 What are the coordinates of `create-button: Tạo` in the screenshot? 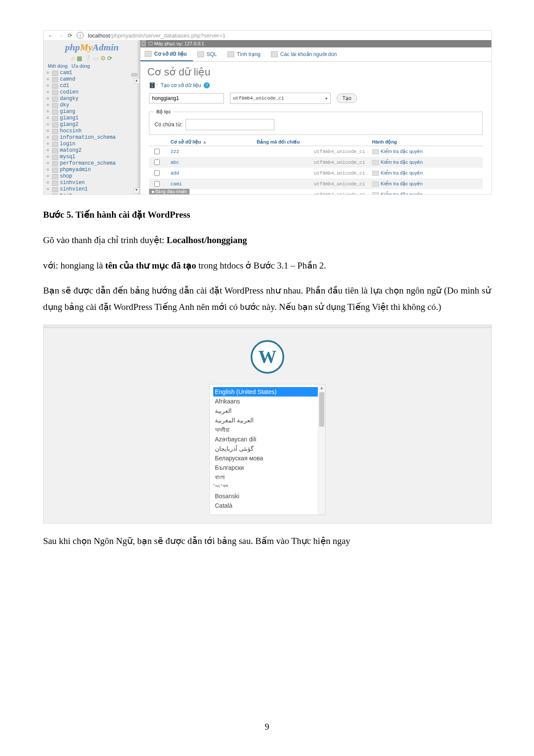 It's located at (347, 98).